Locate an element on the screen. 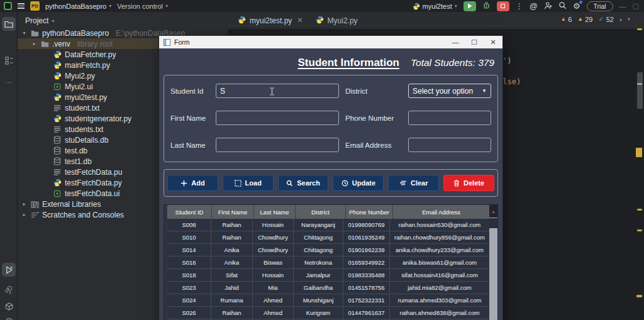  project-panel-header: Project ▾ is located at coordinates (123, 20).